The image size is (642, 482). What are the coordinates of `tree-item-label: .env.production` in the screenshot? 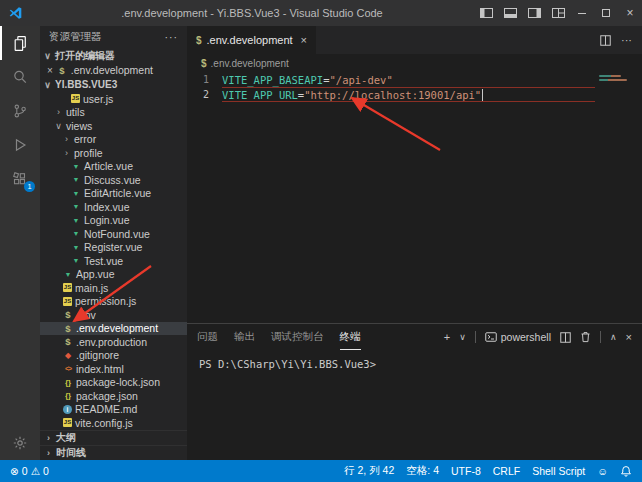 It's located at (112, 342).